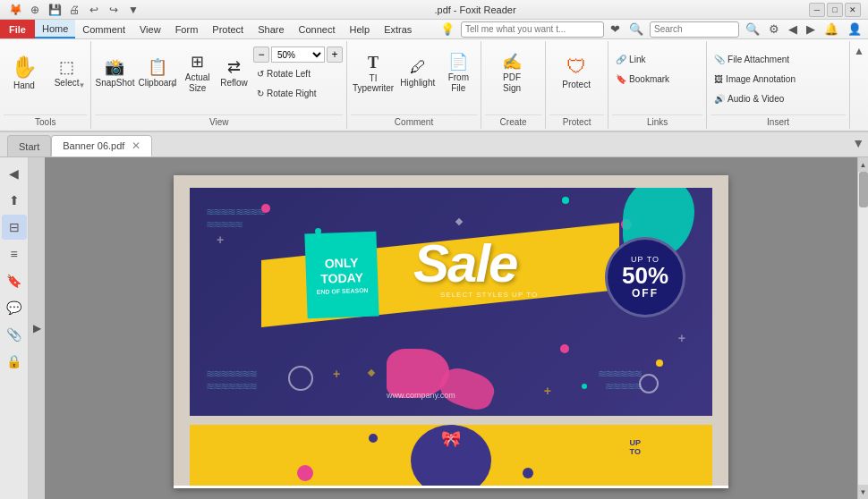  Describe the element at coordinates (793, 29) in the screenshot. I see `back-icon: ◀` at that location.